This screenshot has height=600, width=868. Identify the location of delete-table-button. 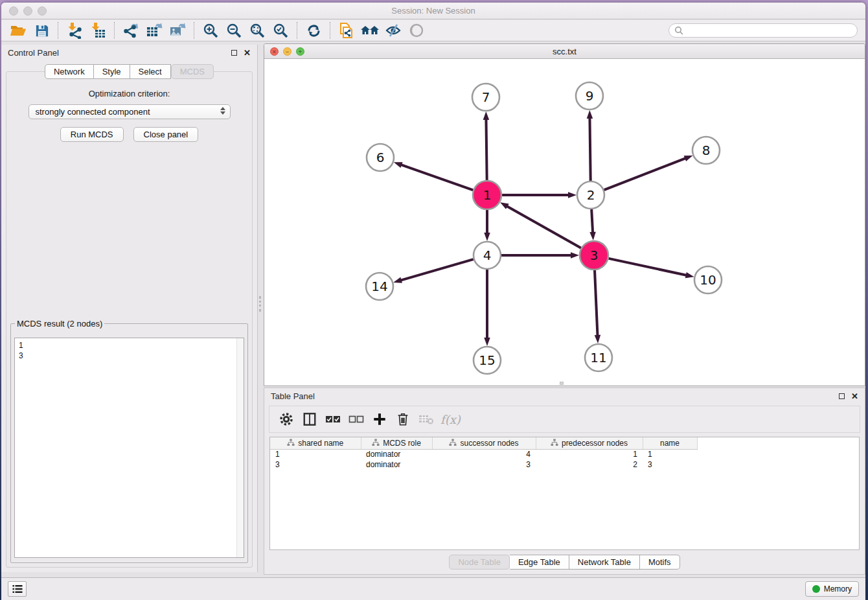
(426, 419).